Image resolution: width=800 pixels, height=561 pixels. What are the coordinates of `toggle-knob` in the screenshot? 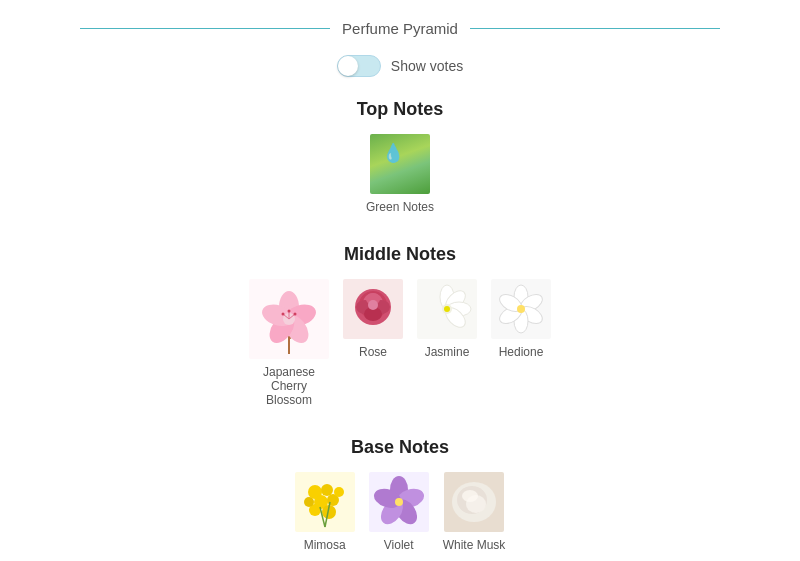 It's located at (348, 66).